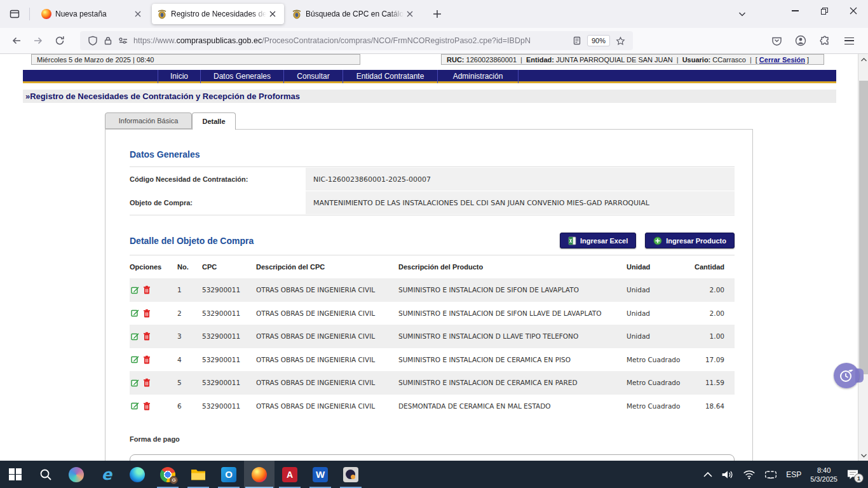 This screenshot has height=488, width=868. What do you see at coordinates (771, 475) in the screenshot?
I see `connect-display-icon` at bounding box center [771, 475].